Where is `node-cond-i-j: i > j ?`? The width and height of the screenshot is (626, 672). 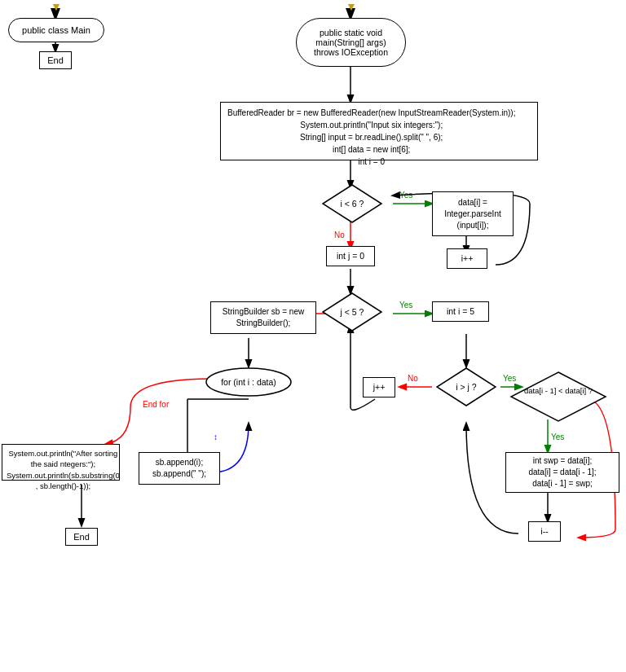
node-cond-i-j: i > j ? is located at coordinates (466, 387).